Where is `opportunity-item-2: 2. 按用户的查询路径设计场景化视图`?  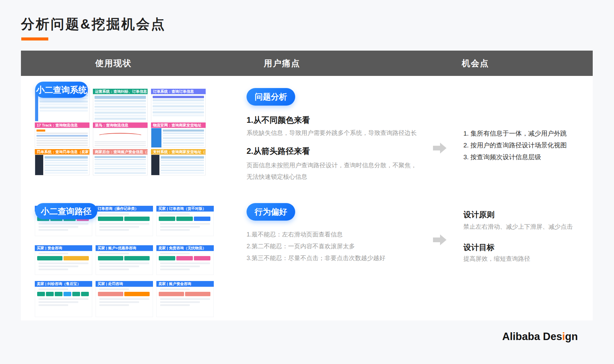
opportunity-item-2: 2. 按用户的查询路径设计场景化视图 is located at coordinates (515, 145).